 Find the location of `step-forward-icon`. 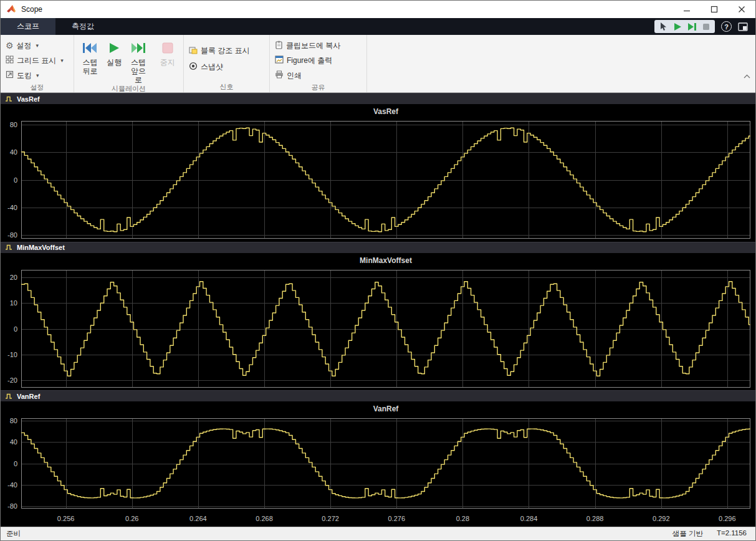

step-forward-icon is located at coordinates (692, 27).